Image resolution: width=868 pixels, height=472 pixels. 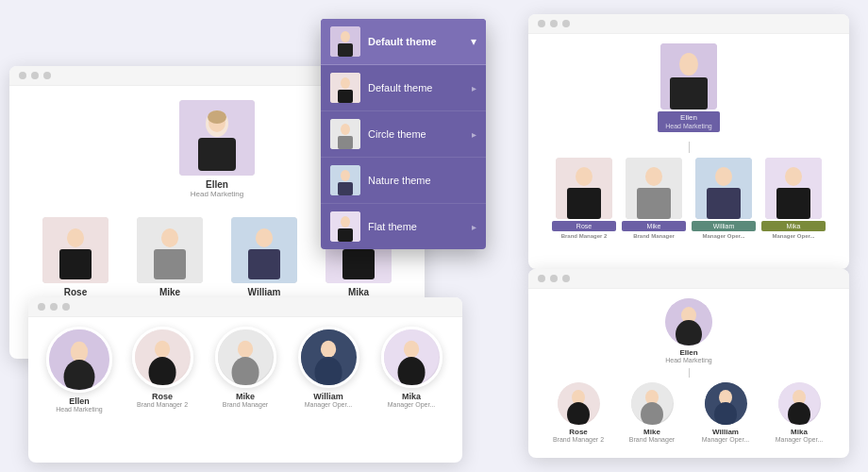 I want to click on person-rose-circle: Rose Brand Manager 2, so click(x=162, y=370).